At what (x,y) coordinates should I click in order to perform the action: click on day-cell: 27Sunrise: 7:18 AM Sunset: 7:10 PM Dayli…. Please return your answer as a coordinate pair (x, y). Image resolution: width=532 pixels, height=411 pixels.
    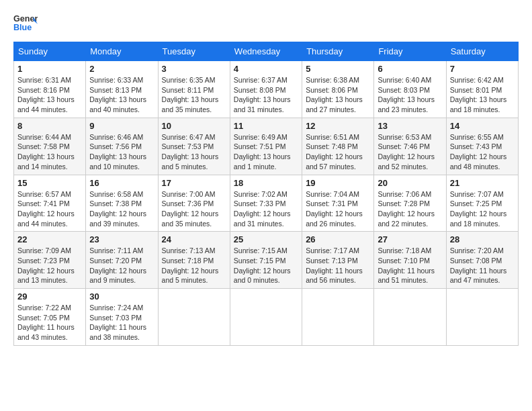
    Looking at the image, I should click on (410, 261).